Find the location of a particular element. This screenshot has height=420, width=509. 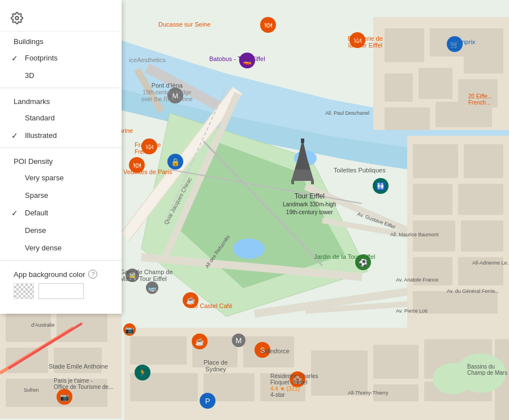

app-bg-section: App background color ? is located at coordinates (61, 284).